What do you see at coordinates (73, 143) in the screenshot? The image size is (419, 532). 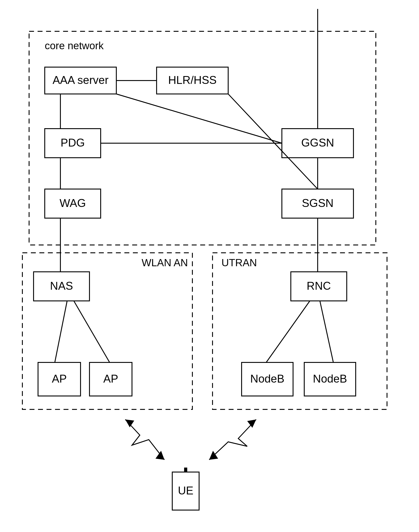 I see `pdg-label: PDG` at bounding box center [73, 143].